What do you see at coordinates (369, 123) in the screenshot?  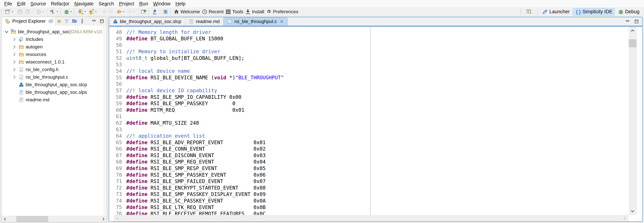 I see `code-line: 62#define MAX_MTU_SIZE 240` at bounding box center [369, 123].